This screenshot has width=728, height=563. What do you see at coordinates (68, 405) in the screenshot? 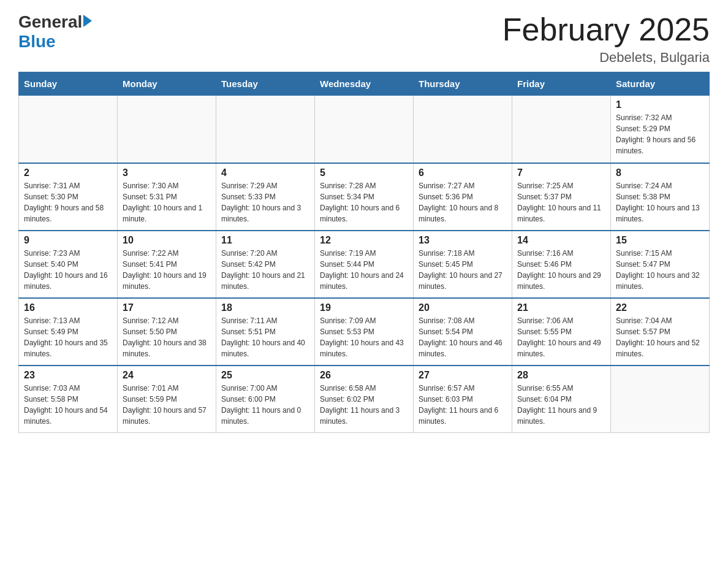
I see `day-info: Sunrise: 7:03 AMSunset: 5:58 PMDaylight:…` at bounding box center [68, 405].